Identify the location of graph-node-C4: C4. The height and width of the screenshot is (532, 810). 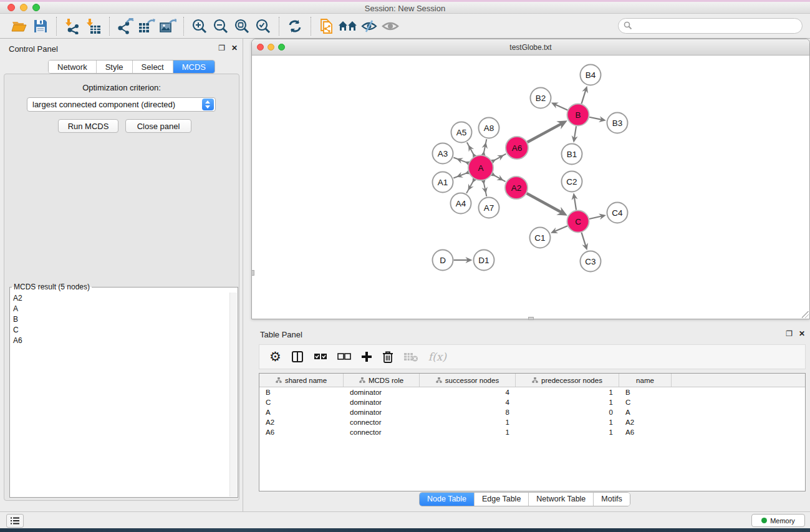
(617, 213).